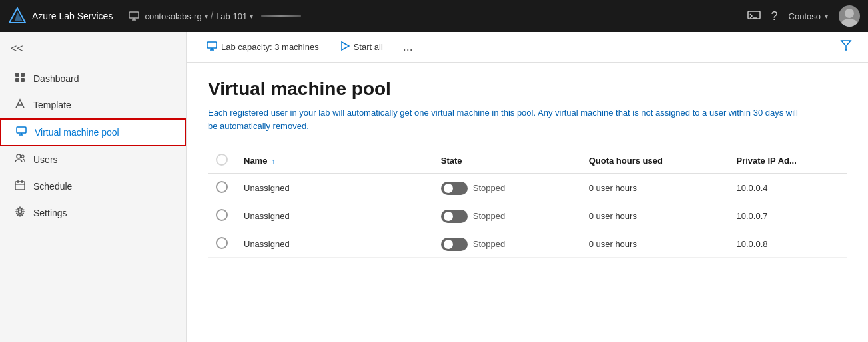 This screenshot has height=342, width=868. What do you see at coordinates (507, 244) in the screenshot?
I see `cell-state-2: Stopped` at bounding box center [507, 244].